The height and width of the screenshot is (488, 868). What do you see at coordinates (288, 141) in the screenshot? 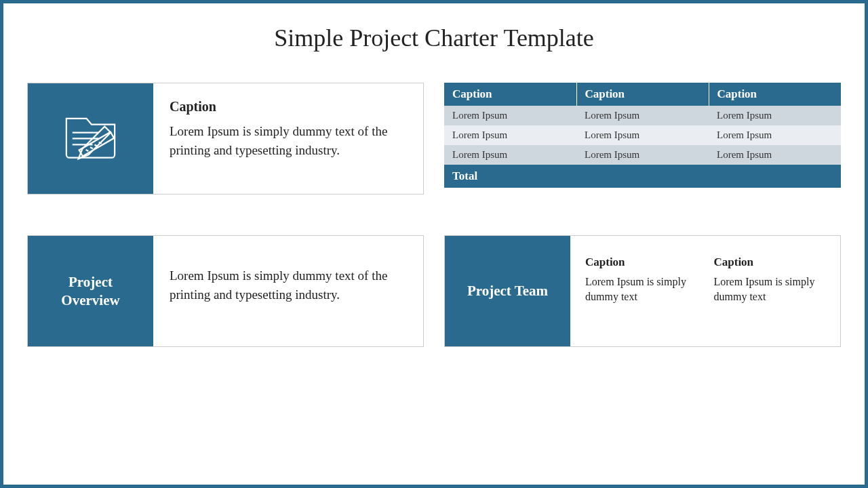
I see `icon-card-text: Lorem Ipsum is simply dummy text of the …` at bounding box center [288, 141].